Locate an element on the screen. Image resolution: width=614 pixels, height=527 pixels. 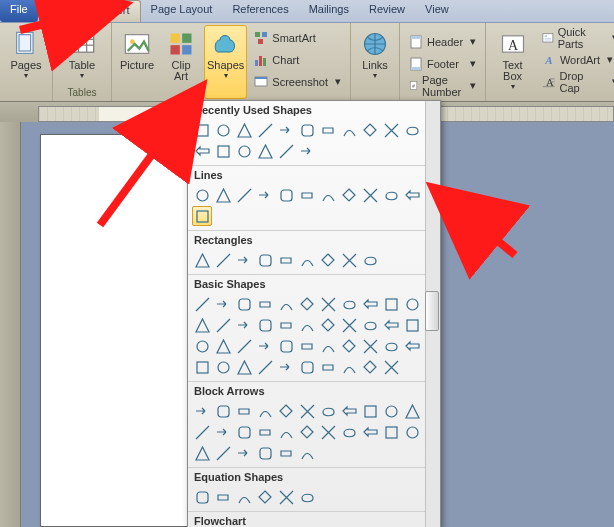
tab-file: File is located at coordinates (19, 11).